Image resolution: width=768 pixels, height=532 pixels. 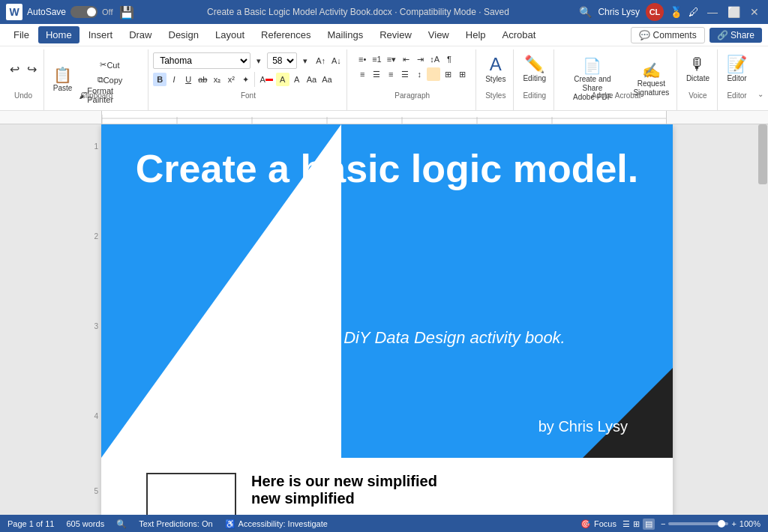 I want to click on bold-button: B, so click(x=160, y=79).